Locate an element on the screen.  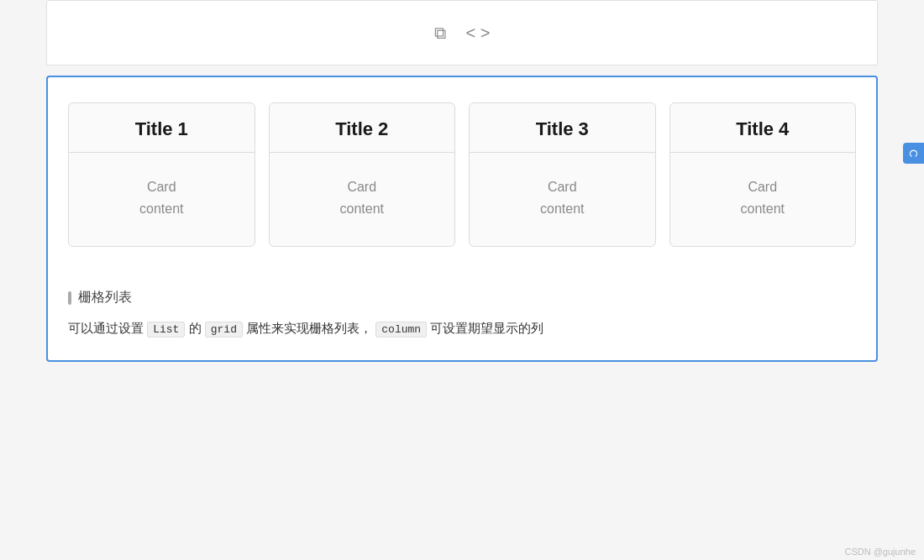
card-3-content: Cardcontent is located at coordinates (563, 198).